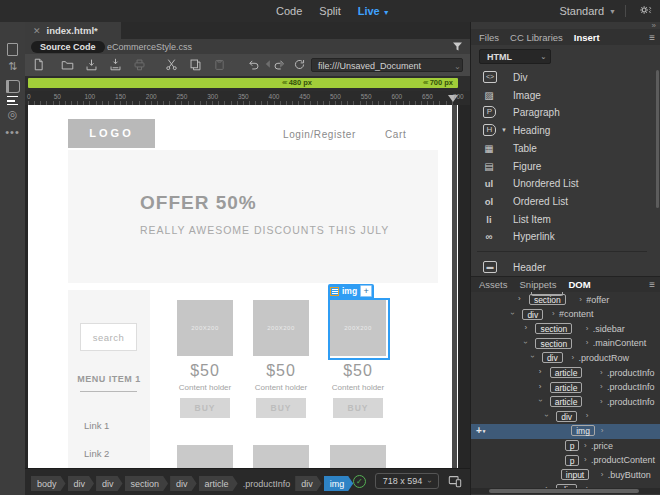 The height and width of the screenshot is (495, 660). Describe the element at coordinates (12, 132) in the screenshot. I see `customize-toolbar-icon: •••` at that location.